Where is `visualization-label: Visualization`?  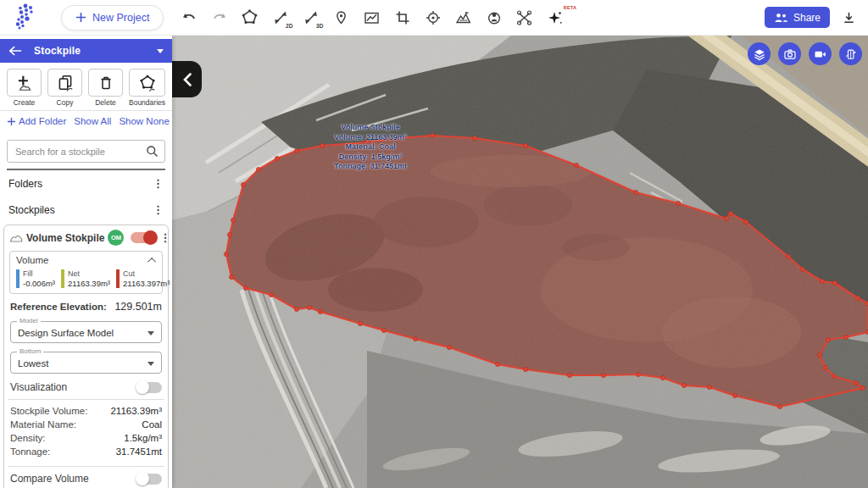 visualization-label: Visualization is located at coordinates (39, 387).